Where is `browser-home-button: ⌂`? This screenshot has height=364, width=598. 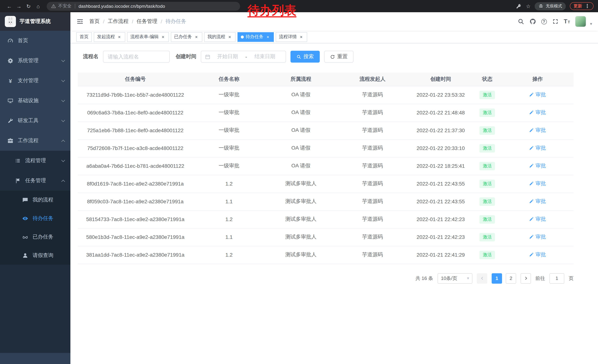
browser-home-button: ⌂ is located at coordinates (38, 6).